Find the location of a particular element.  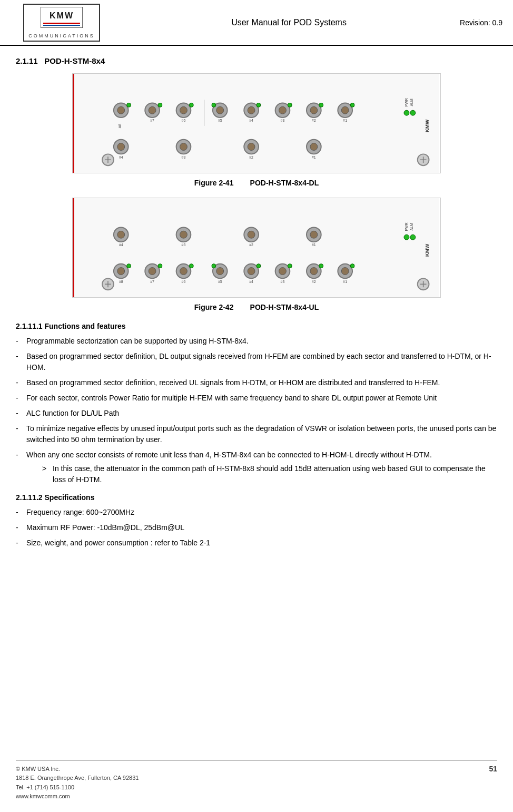

list-item: - When any one sector consists of remote… is located at coordinates (256, 467).